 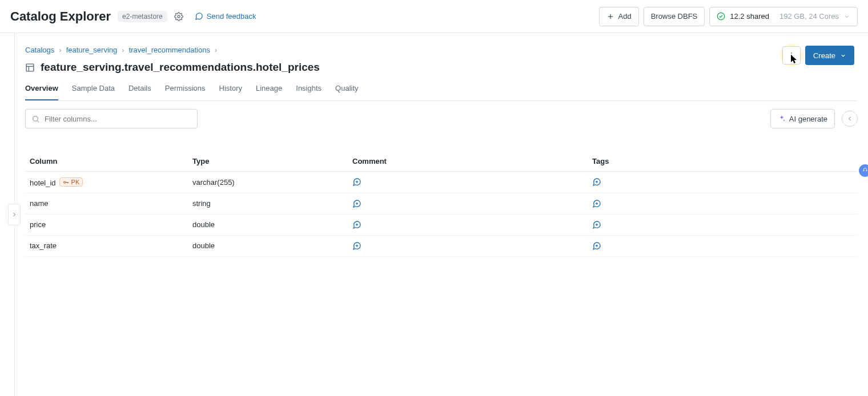 What do you see at coordinates (782, 119) in the screenshot?
I see `sparkle-icon` at bounding box center [782, 119].